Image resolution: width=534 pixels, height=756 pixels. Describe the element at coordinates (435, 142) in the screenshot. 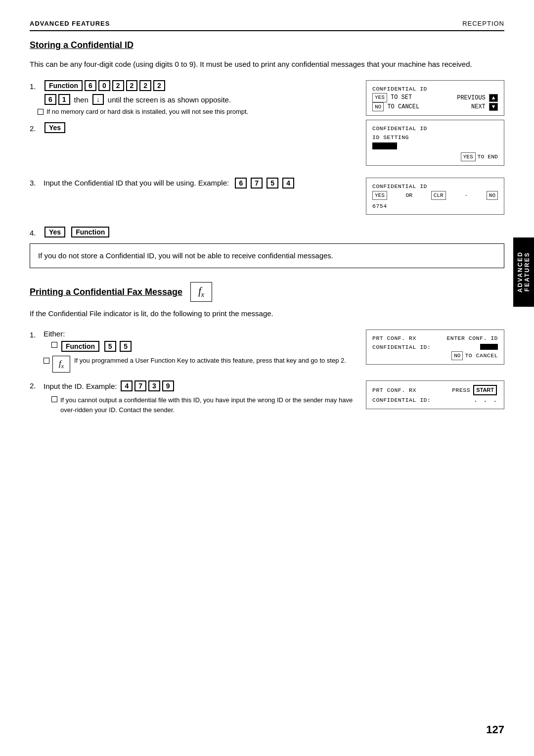

I see `lcd-box-1b: CONFIDENTIAL ID ID SETTING YES TO END` at that location.